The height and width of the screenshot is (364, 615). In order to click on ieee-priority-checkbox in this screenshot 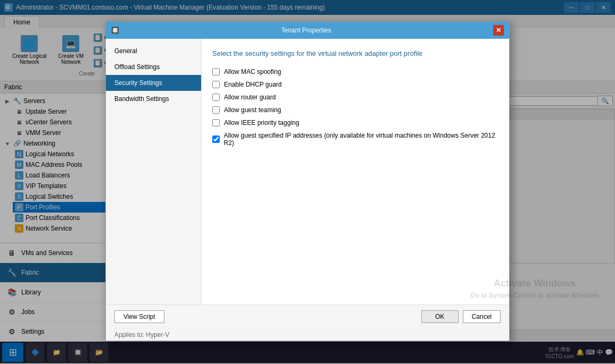, I will do `click(216, 123)`.